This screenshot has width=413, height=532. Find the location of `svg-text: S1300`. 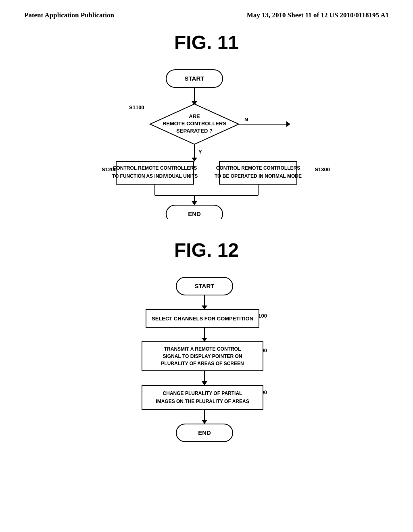

svg-text: S1300 is located at coordinates (322, 169).